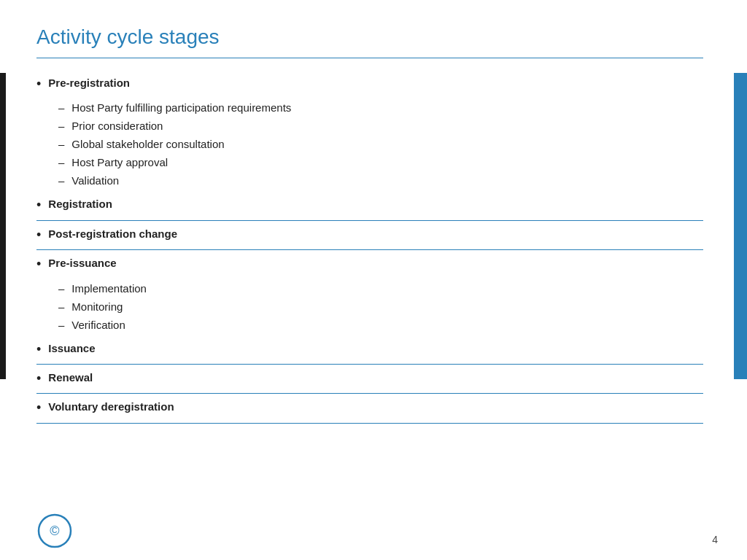 The width and height of the screenshot is (747, 560). I want to click on title-divider, so click(370, 58).